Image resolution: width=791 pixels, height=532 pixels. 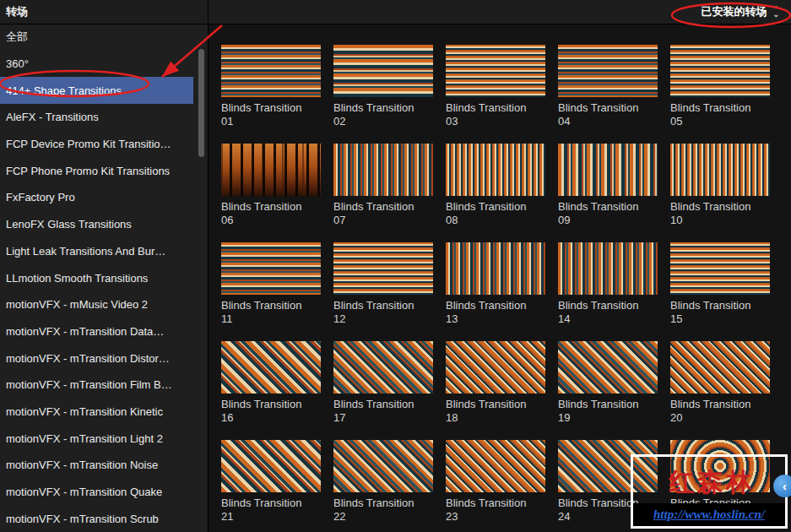 I want to click on sidebar-item: 360°, so click(x=96, y=64).